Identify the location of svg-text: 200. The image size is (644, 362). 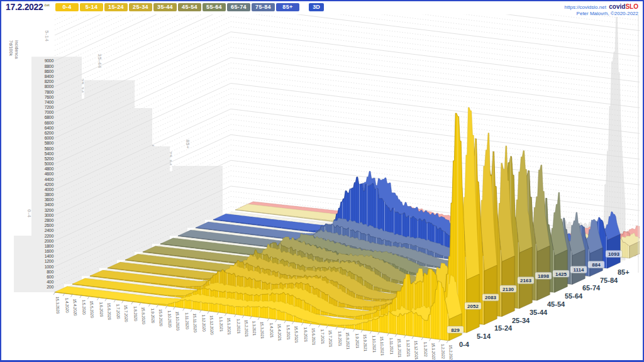
(50, 287).